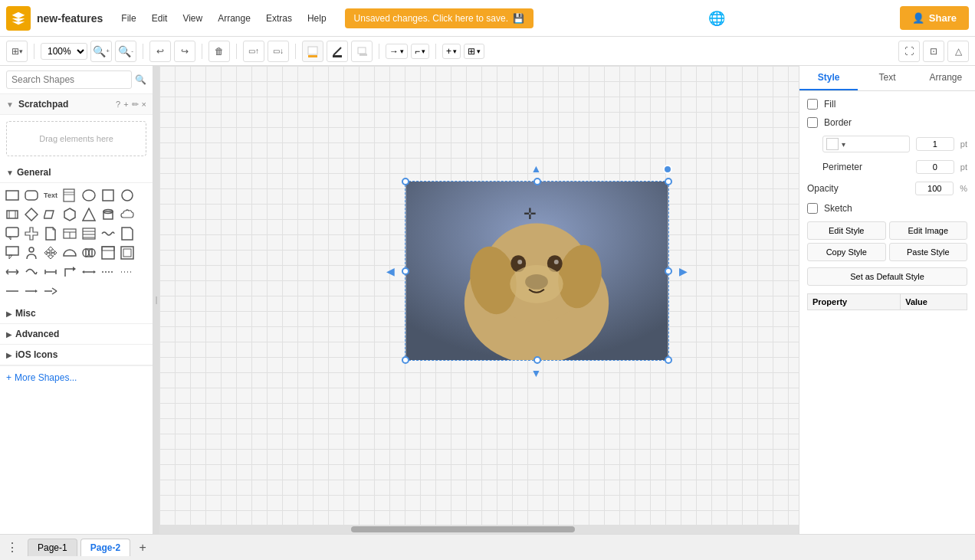 The image size is (975, 560). I want to click on shape-parallelogram, so click(51, 215).